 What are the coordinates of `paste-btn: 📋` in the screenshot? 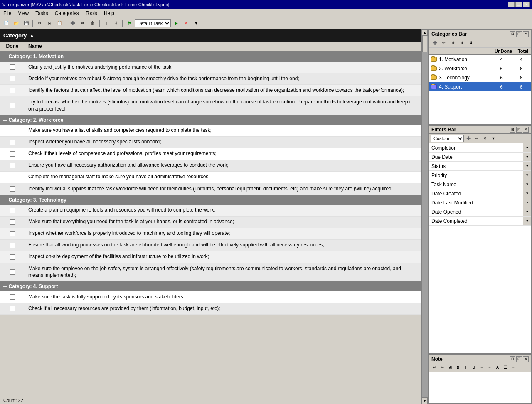 It's located at (59, 23).